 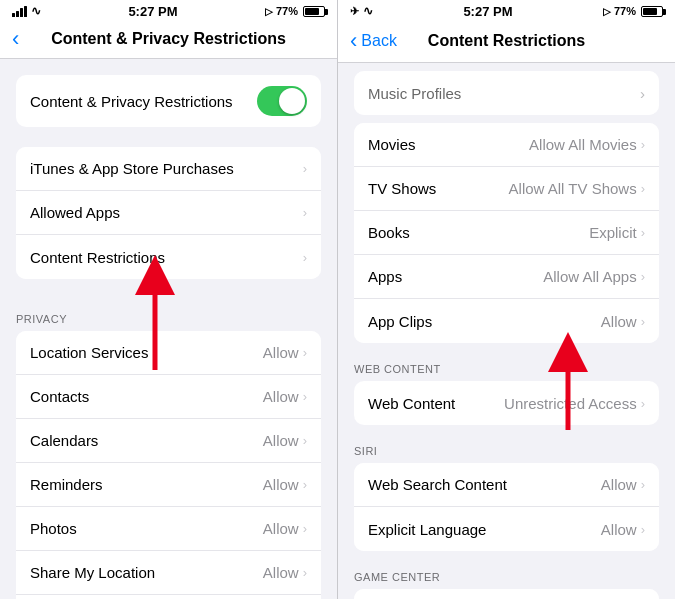 What do you see at coordinates (168, 257) in the screenshot?
I see `content-restrictions-row: Content Restrictions ›` at bounding box center [168, 257].